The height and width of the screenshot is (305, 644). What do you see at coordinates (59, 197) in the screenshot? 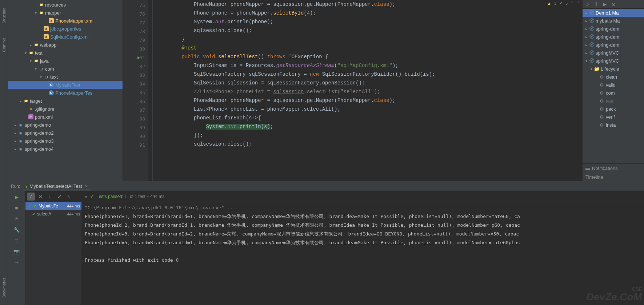
I see `expand-button: ⤢` at bounding box center [59, 197].